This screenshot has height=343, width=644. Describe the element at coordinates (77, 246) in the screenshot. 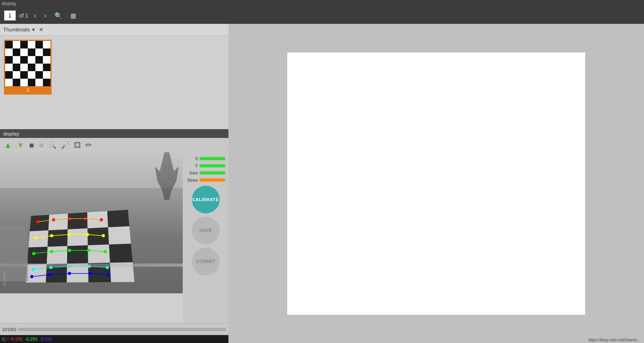

I see `camera-chessboard` at that location.